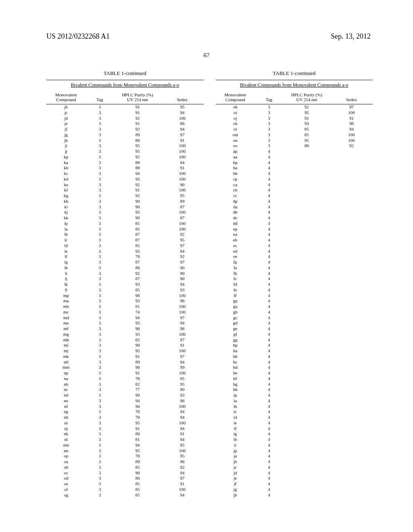 The width and height of the screenshot is (413, 532). What do you see at coordinates (236, 118) in the screenshot?
I see `table-cell: oj` at bounding box center [236, 118].